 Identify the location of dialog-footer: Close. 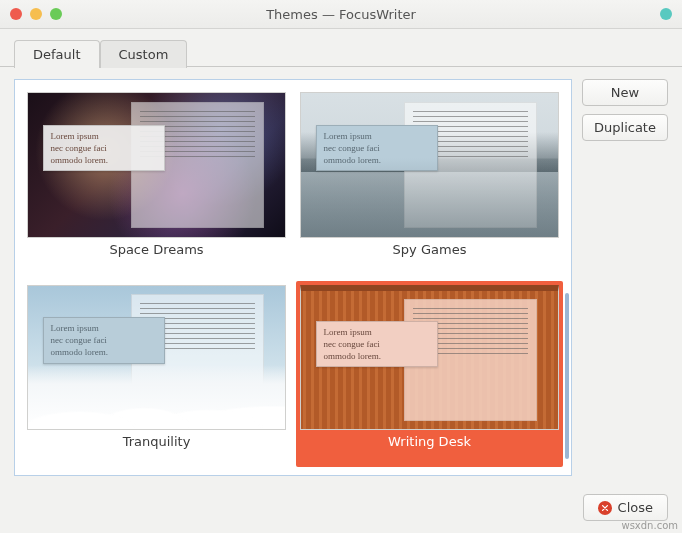
(341, 510).